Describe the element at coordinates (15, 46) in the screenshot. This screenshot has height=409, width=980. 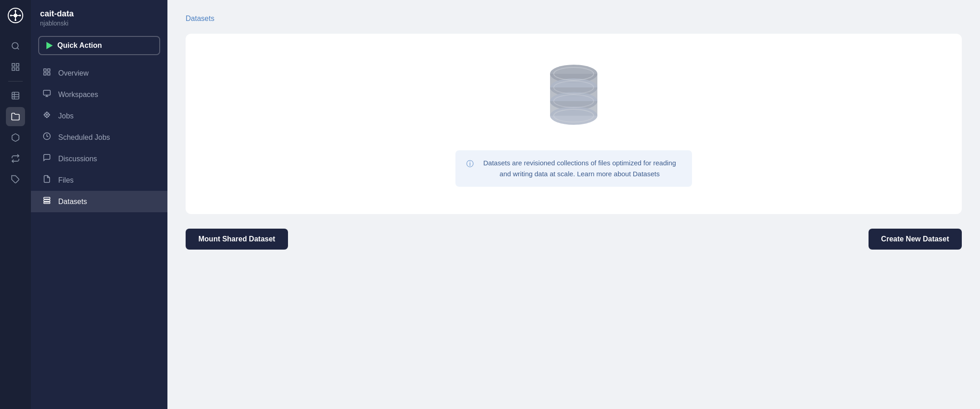
I see `search-nav-icon` at that location.